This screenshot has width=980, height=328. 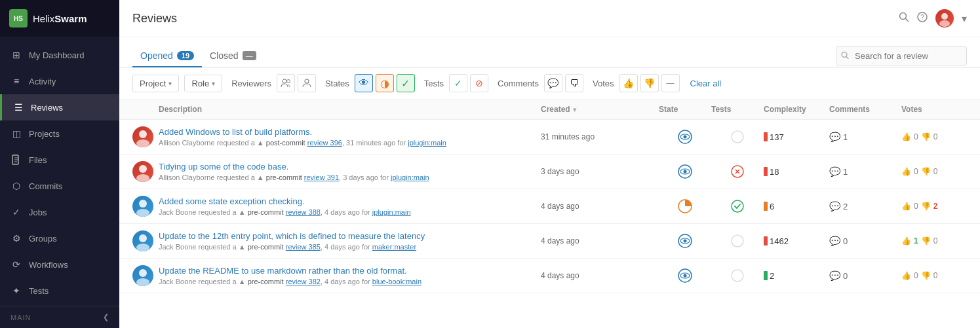 I want to click on user-avatar, so click(x=945, y=18).